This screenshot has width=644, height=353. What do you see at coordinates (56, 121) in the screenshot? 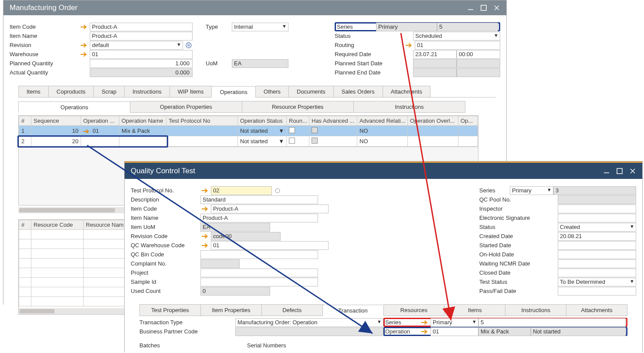
I see `col-header: Sequence` at bounding box center [56, 121].